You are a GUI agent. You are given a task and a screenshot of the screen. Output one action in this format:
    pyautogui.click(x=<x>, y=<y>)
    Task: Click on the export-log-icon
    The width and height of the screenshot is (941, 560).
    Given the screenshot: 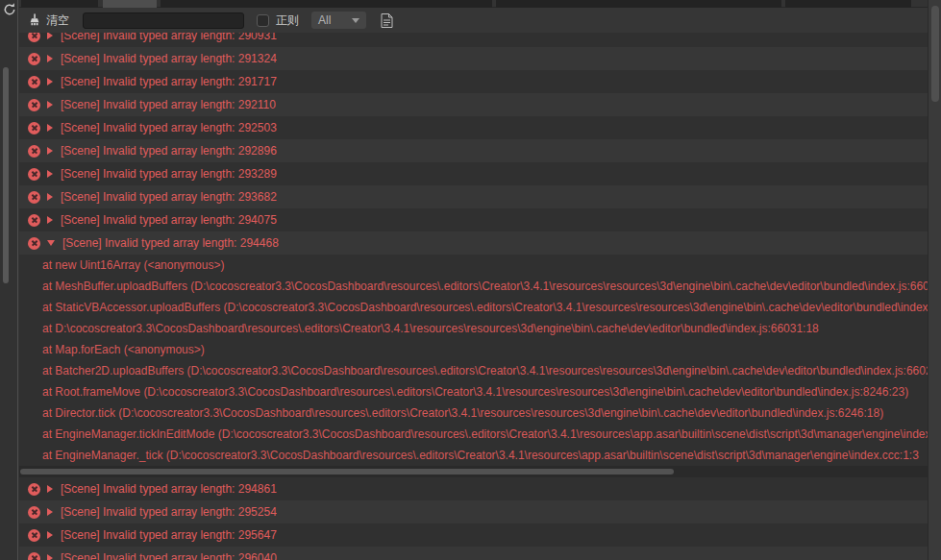 What is the action you would take?
    pyautogui.click(x=386, y=21)
    